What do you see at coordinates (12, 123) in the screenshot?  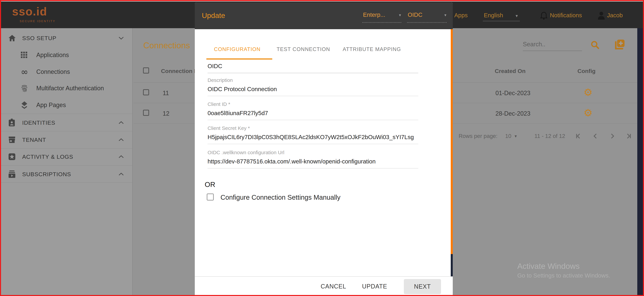 I see `id-badge-icon` at bounding box center [12, 123].